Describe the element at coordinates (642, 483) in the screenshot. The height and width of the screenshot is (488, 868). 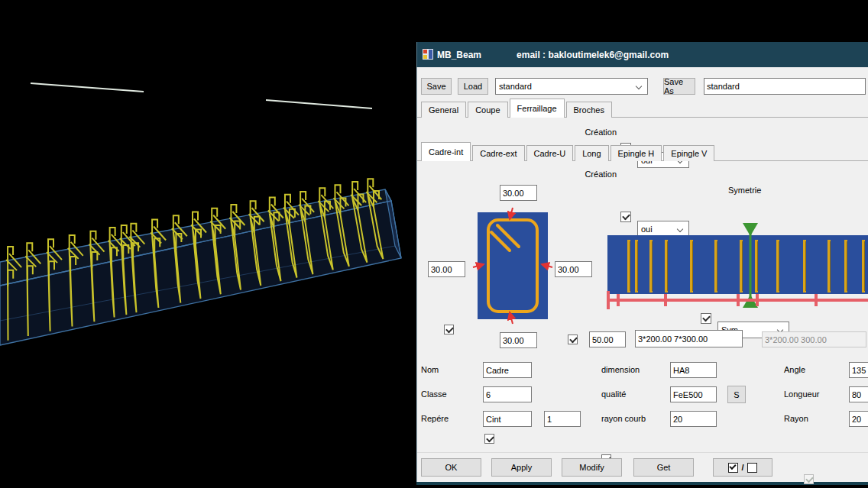
I see `window-bottom-border` at that location.